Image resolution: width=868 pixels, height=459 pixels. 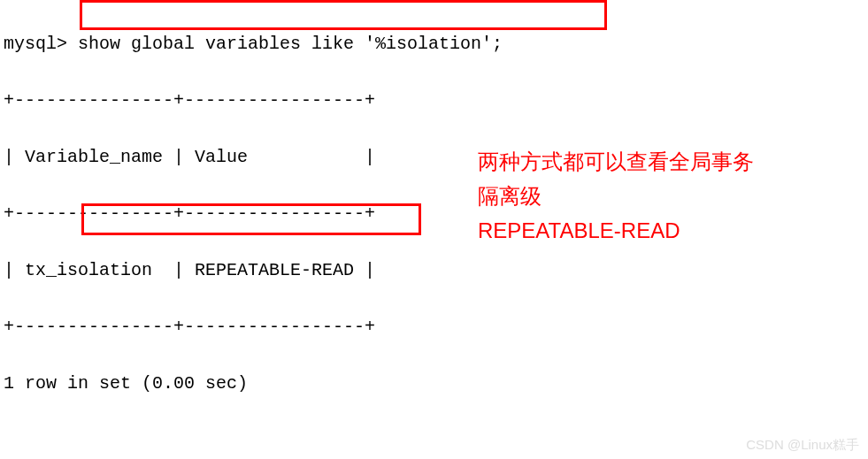 I want to click on annotation-text-1: 两种方式都可以查看全局事务, so click(x=616, y=162).